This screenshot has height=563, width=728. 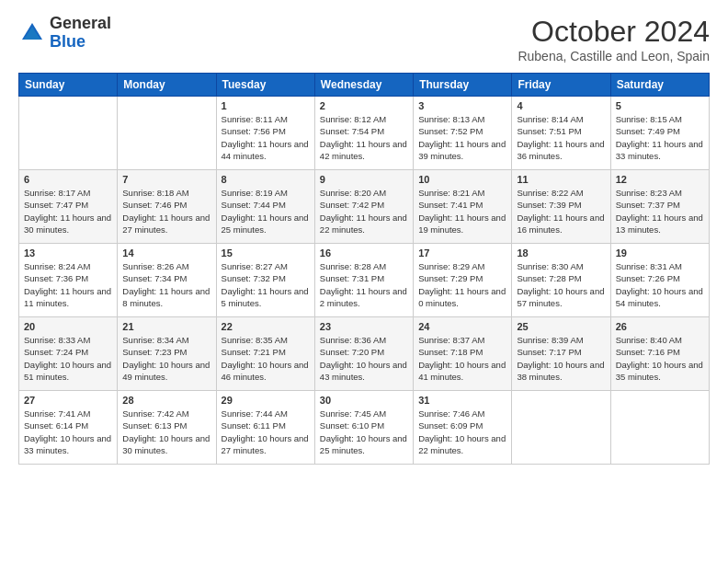 What do you see at coordinates (265, 354) in the screenshot?
I see `table-cell: 22Sunrise: 8:35 AM Sunset: 7:21 PM Dayli…` at bounding box center [265, 354].